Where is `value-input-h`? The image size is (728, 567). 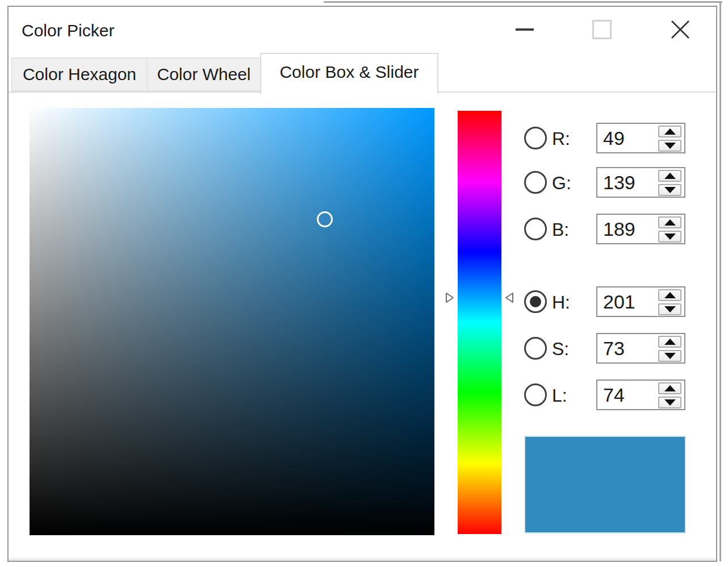 value-input-h is located at coordinates (630, 302).